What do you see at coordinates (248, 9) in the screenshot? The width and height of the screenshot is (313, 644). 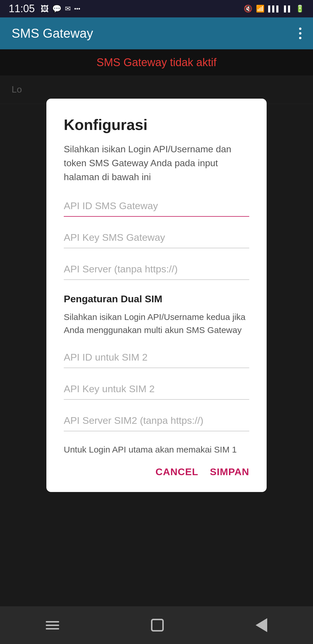 I see `mute-icon: 🔇` at bounding box center [248, 9].